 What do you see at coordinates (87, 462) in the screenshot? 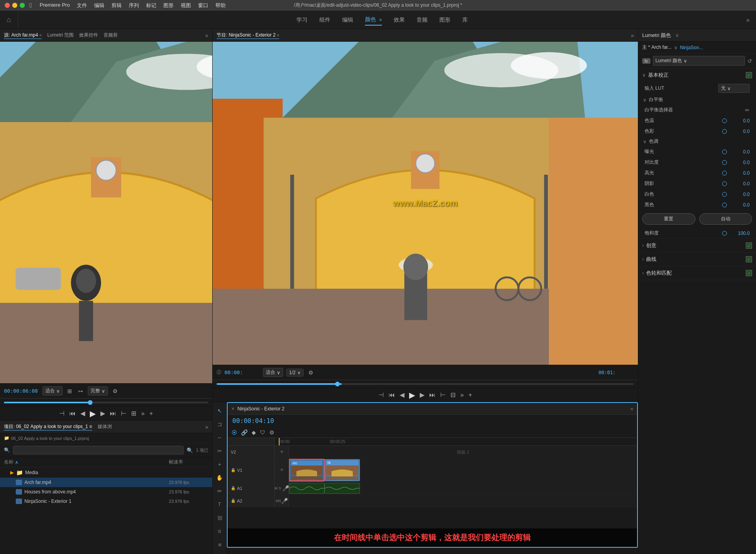
I see `name-column-header: 名称 ∧` at bounding box center [87, 462].